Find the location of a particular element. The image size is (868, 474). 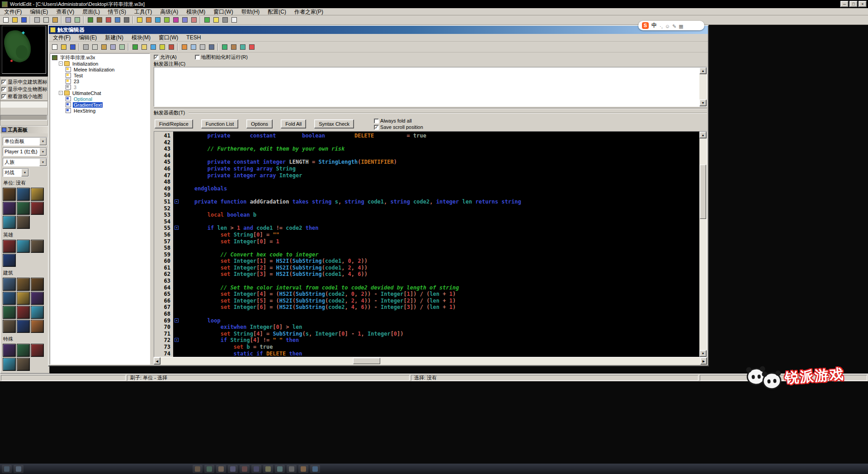

trigger-comment-input is located at coordinates (430, 87).